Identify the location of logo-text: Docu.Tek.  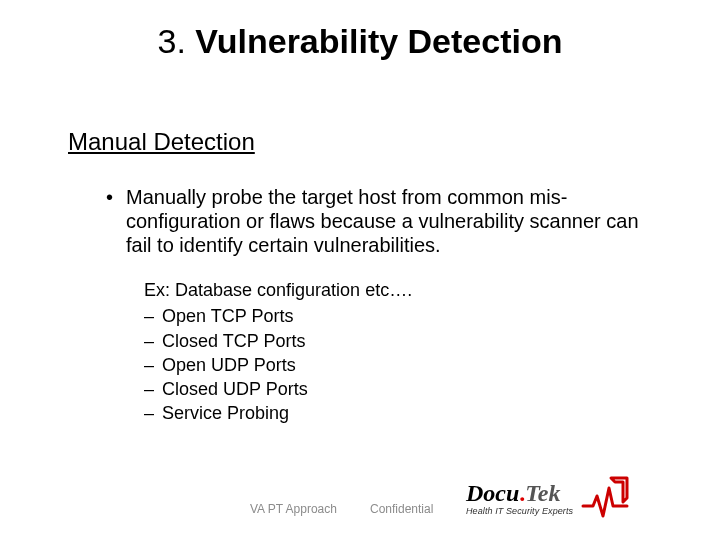
(520, 494).